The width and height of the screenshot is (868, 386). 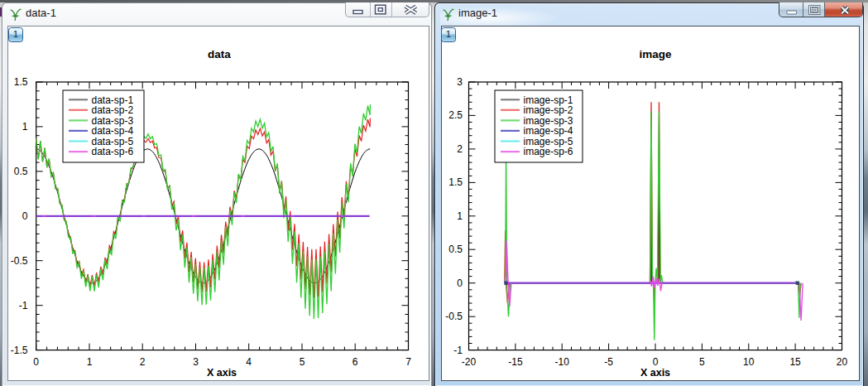 What do you see at coordinates (609, 362) in the screenshot?
I see `svg-text: -5` at bounding box center [609, 362].